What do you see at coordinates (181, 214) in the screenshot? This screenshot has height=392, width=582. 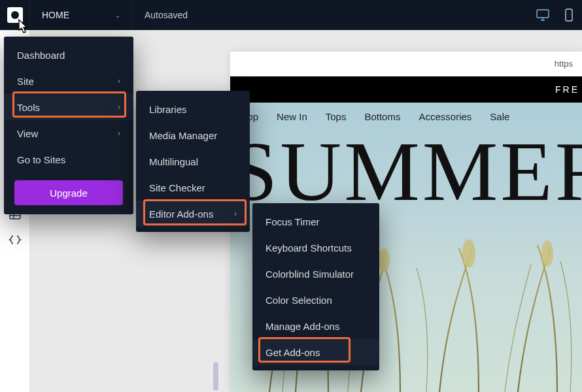 I see `menu-label: Editor Add-ons` at bounding box center [181, 214].